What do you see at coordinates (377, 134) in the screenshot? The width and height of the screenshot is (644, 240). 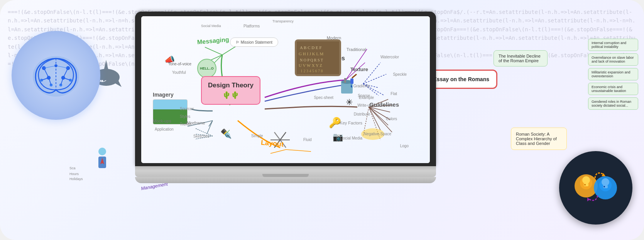 I see `negative-space-label: Negative-Space` at bounding box center [377, 134].